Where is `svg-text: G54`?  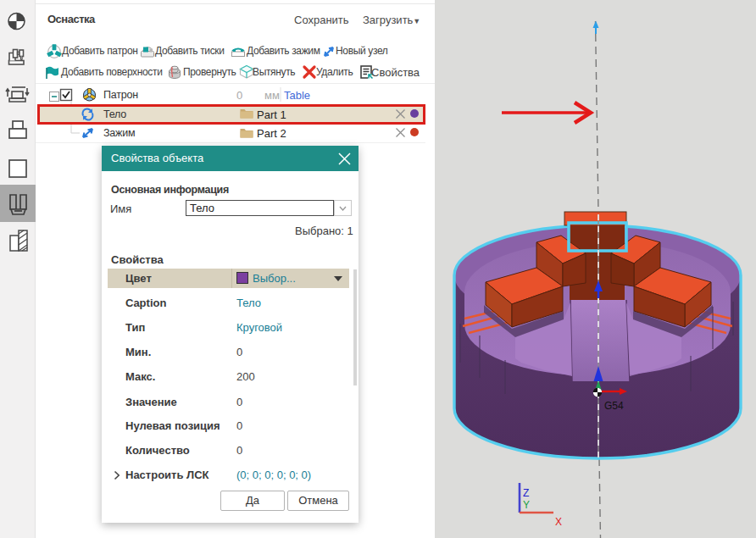 svg-text: G54 is located at coordinates (614, 406).